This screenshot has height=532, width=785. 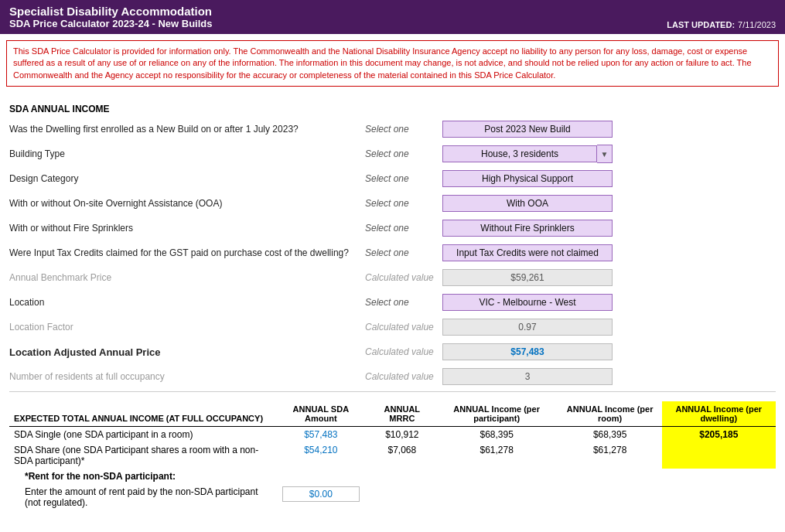 What do you see at coordinates (497, 414) in the screenshot?
I see `table-header-3: ANNUAL Income (per participant)` at bounding box center [497, 414].